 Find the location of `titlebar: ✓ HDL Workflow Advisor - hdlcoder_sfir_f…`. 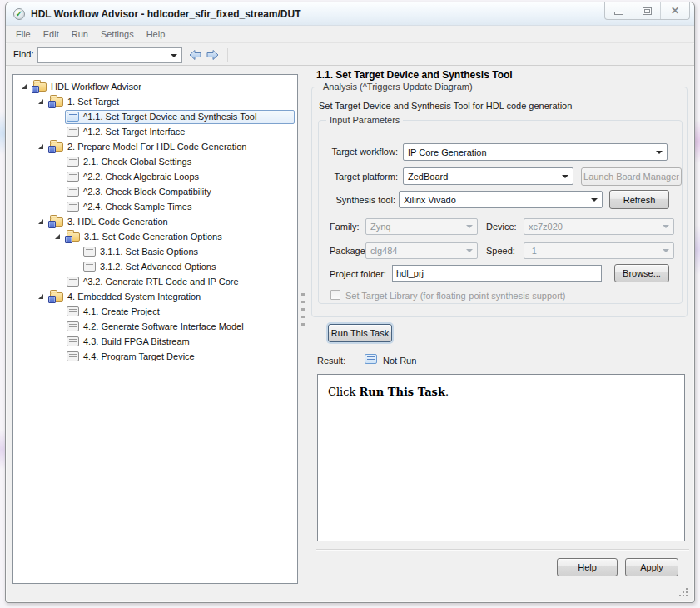

titlebar: ✓ HDL Workflow Advisor - hdlcoder_sfir_f… is located at coordinates (350, 14).